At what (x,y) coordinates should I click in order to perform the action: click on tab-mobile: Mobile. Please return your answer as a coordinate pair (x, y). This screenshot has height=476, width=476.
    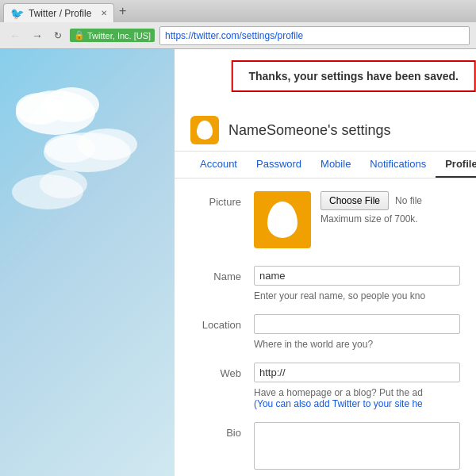
    Looking at the image, I should click on (336, 165).